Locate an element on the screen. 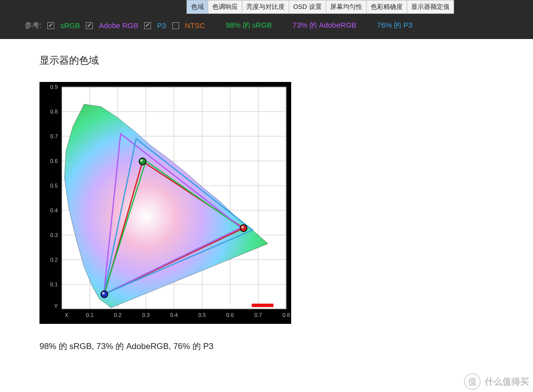 The height and width of the screenshot is (392, 533). ref-label-ntsc: NTSC is located at coordinates (195, 26).